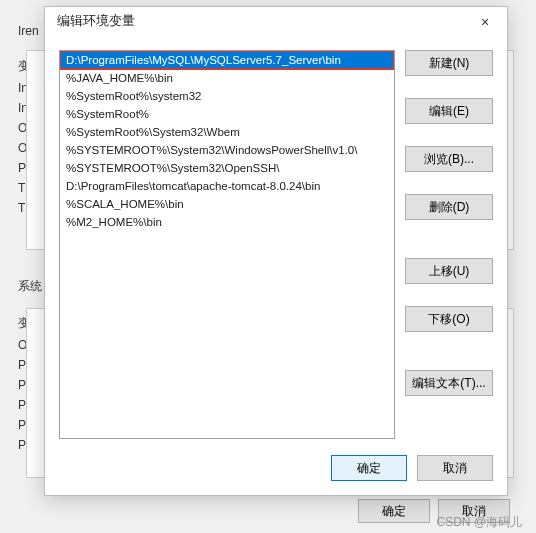 The height and width of the screenshot is (533, 536). I want to click on edit-text-button: 编辑文本(T)..., so click(449, 383).